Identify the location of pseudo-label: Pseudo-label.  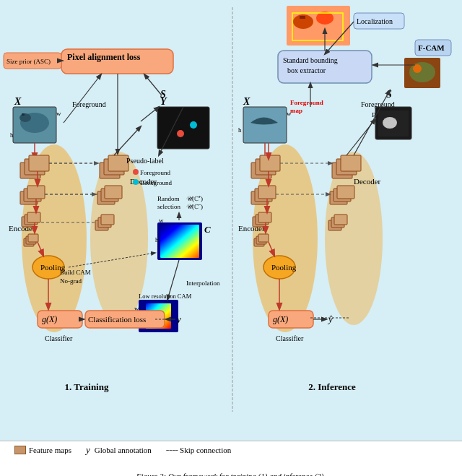
(145, 160).